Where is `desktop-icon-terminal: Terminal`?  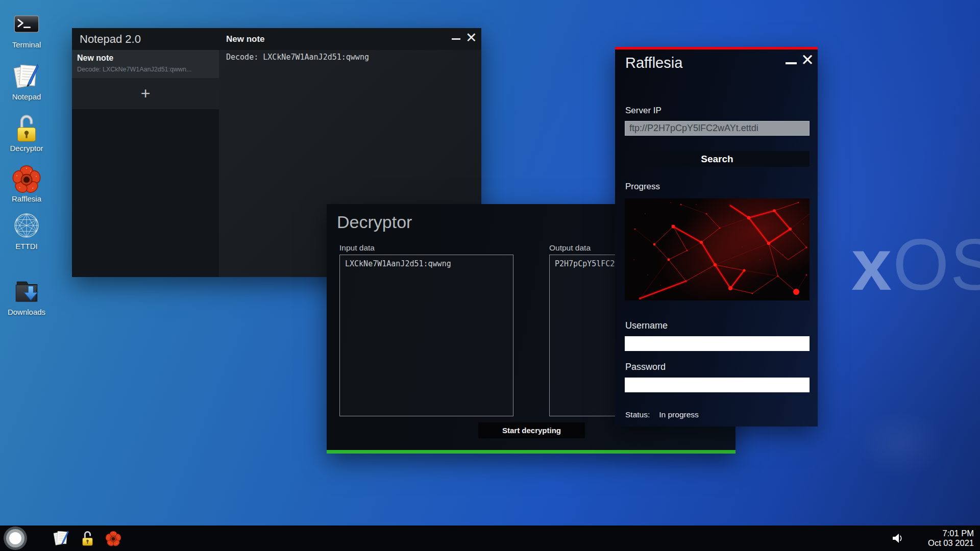 desktop-icon-terminal: Terminal is located at coordinates (27, 30).